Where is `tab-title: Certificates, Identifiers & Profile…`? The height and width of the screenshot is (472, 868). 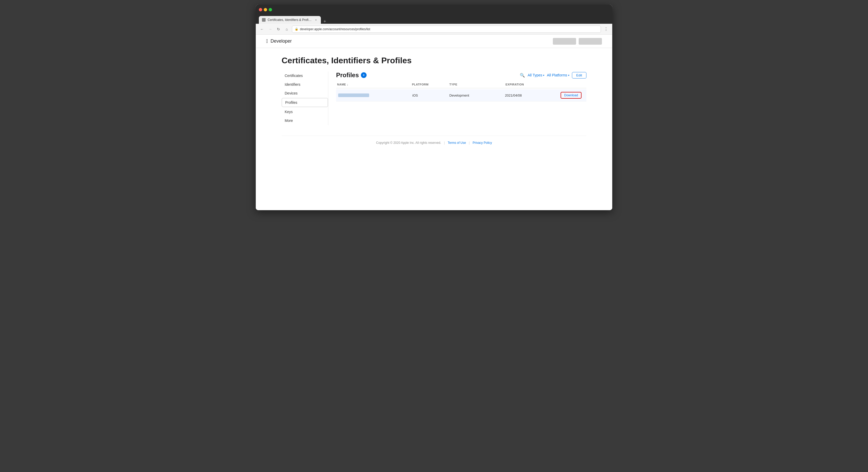
tab-title: Certificates, Identifiers & Profile… is located at coordinates (290, 20).